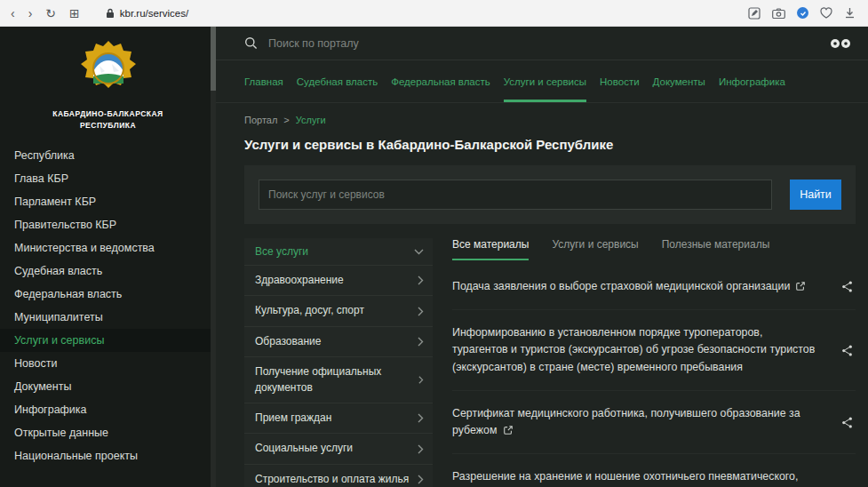 Image resolution: width=868 pixels, height=487 pixels. Describe the element at coordinates (155, 13) in the screenshot. I see `url-text: kbr.ru/services/` at that location.